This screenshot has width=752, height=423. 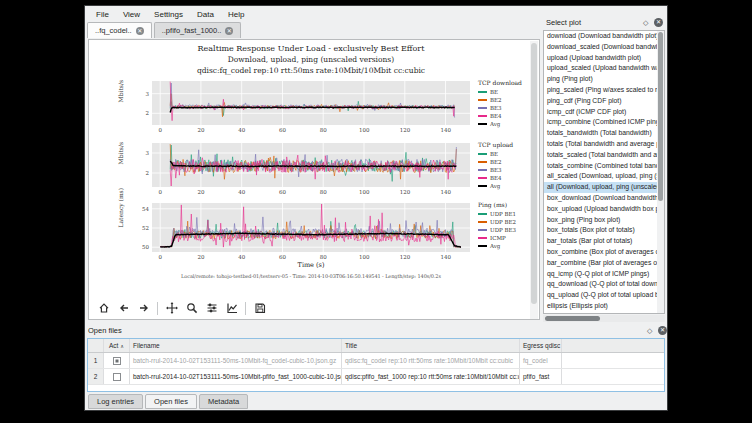 What do you see at coordinates (503, 226) in the screenshot?
I see `plot-legend: Ping (ms)UDP BE1UDP BE2UDP BE3ICMPAvg` at bounding box center [503, 226].